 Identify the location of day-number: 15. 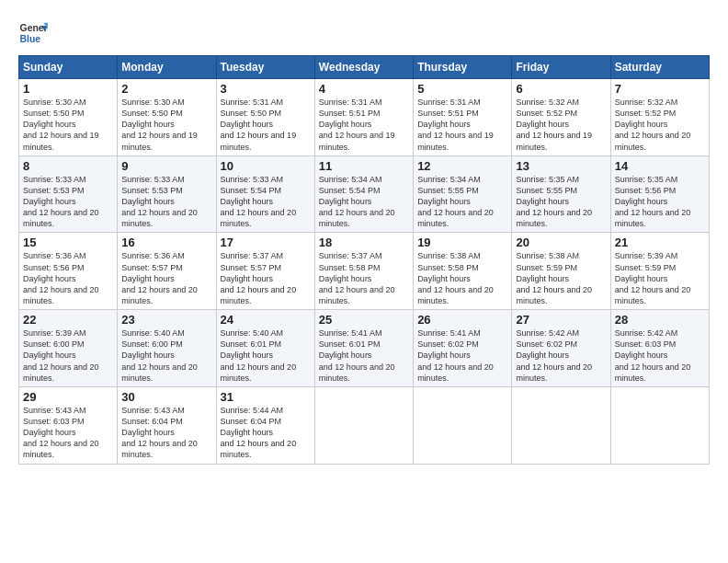
(68, 243).